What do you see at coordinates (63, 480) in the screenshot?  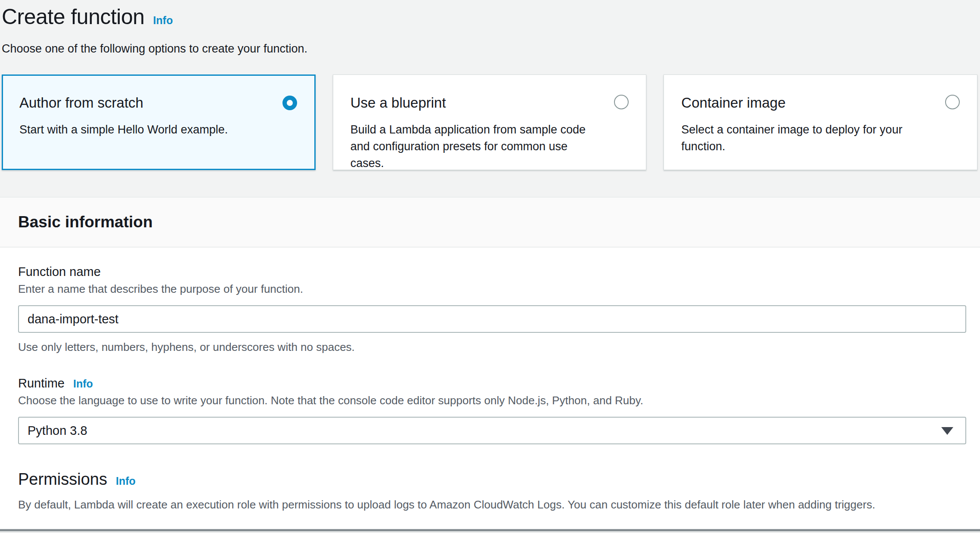 I see `permissions-heading: Permissions` at bounding box center [63, 480].